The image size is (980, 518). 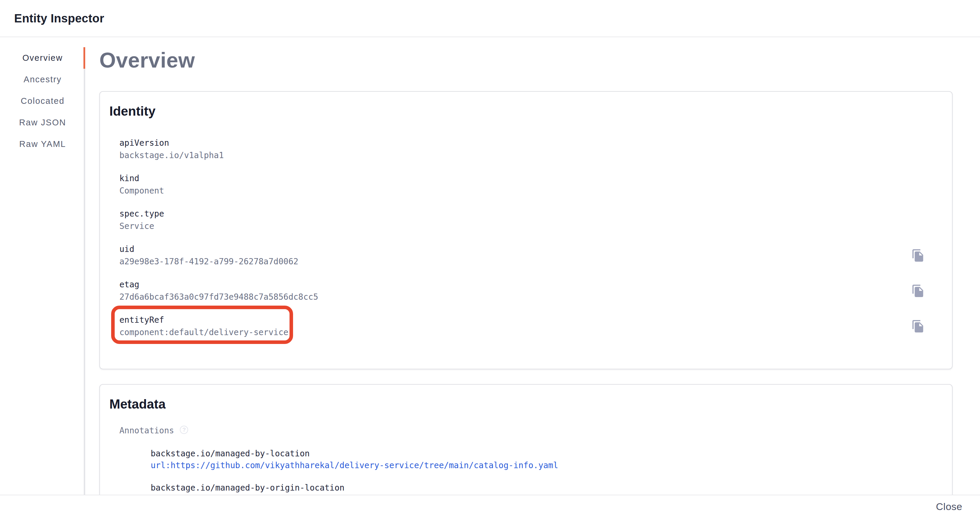 What do you see at coordinates (204, 326) in the screenshot?
I see `field-text: entityRef component:default/delivery-ser…` at bounding box center [204, 326].